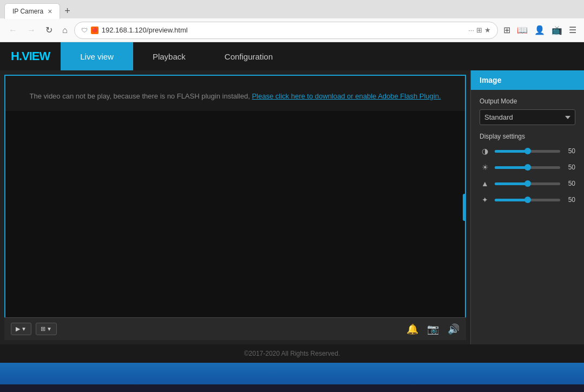 The height and width of the screenshot is (392, 584). Describe the element at coordinates (527, 207) in the screenshot. I see `sidebar-panel: Image Output Mode Standard Indoor Outdoo…` at that location.